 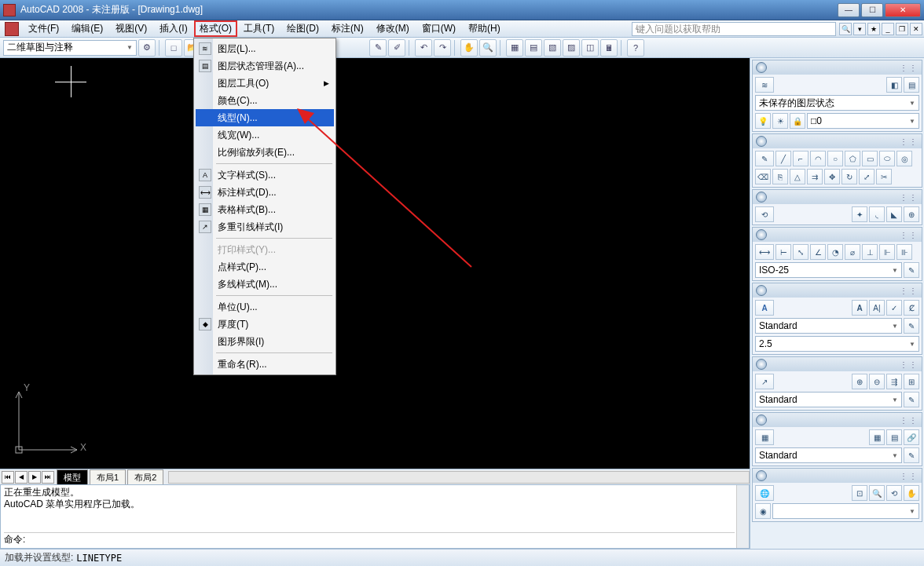 What do you see at coordinates (815, 177) in the screenshot?
I see `offset-icon: ⇉` at bounding box center [815, 177].